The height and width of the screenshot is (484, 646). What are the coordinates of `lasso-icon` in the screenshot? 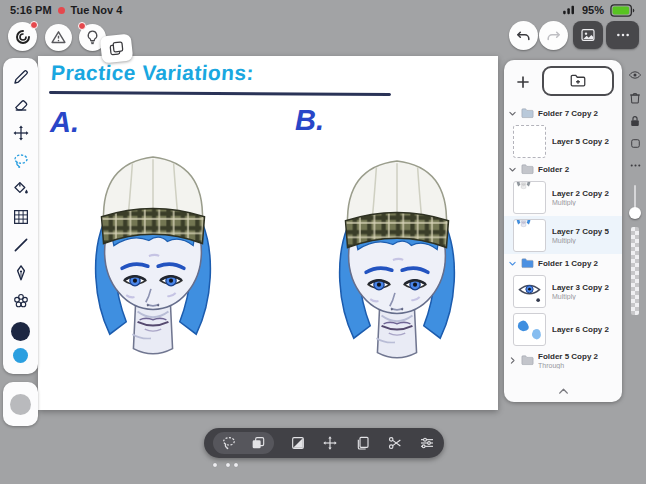 It's located at (229, 443).